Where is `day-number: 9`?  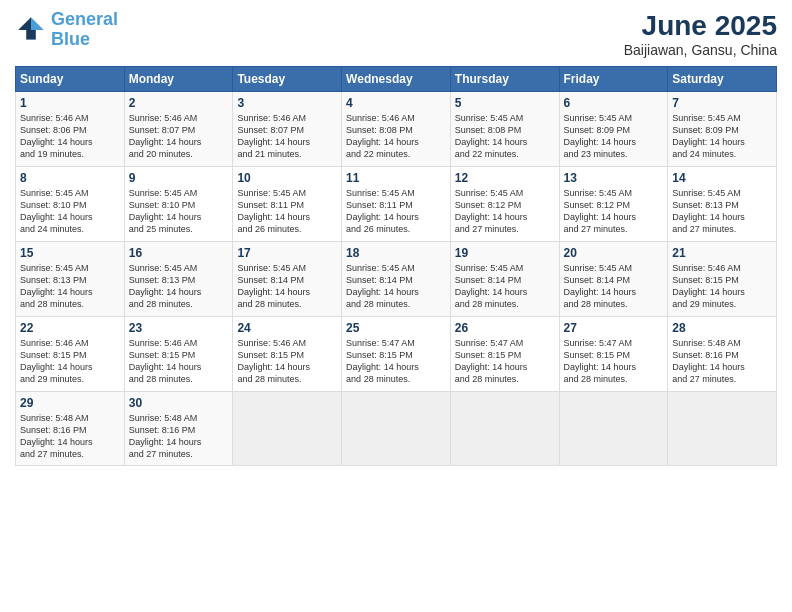
day-number: 9 is located at coordinates (179, 178).